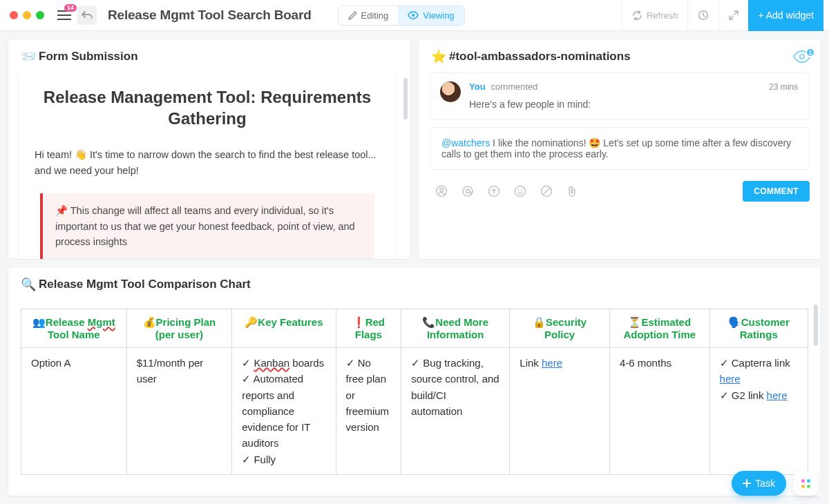  What do you see at coordinates (777, 395) in the screenshot?
I see `g2-link: here` at bounding box center [777, 395].